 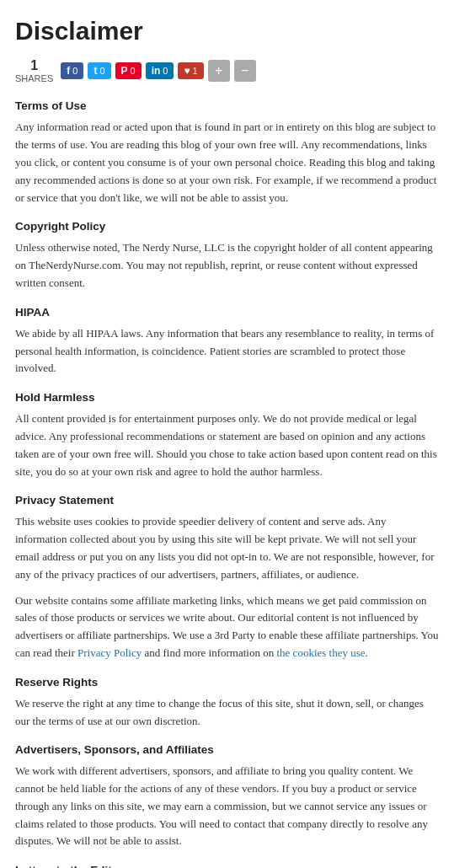 I want to click on linkedin-icon: in, so click(x=157, y=71).